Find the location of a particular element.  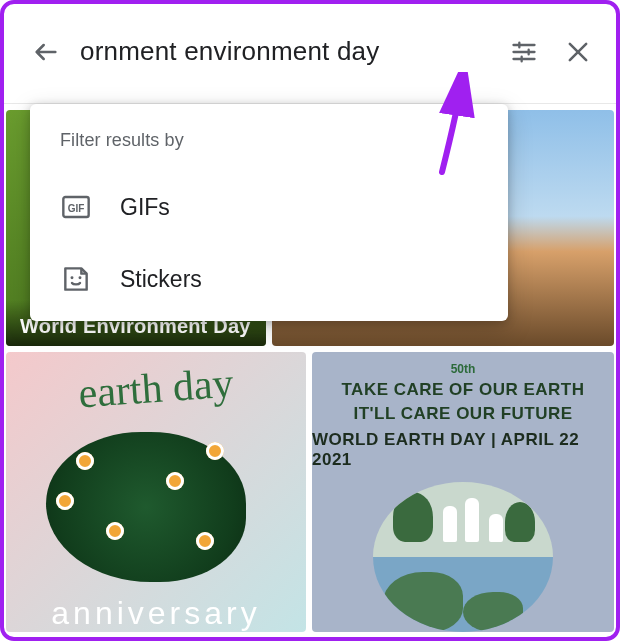

filter-option-stickers: Stickers is located at coordinates (269, 279).